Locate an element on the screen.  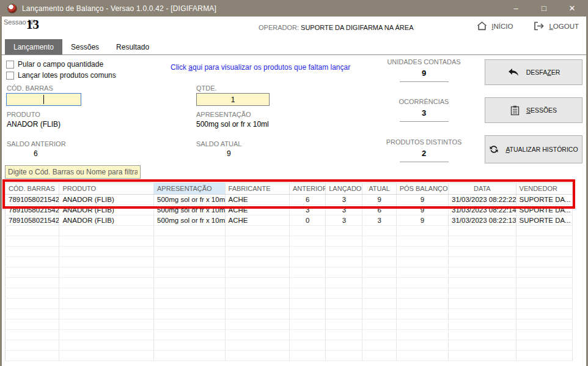
desfazer-button: DESFAZER is located at coordinates (534, 72).